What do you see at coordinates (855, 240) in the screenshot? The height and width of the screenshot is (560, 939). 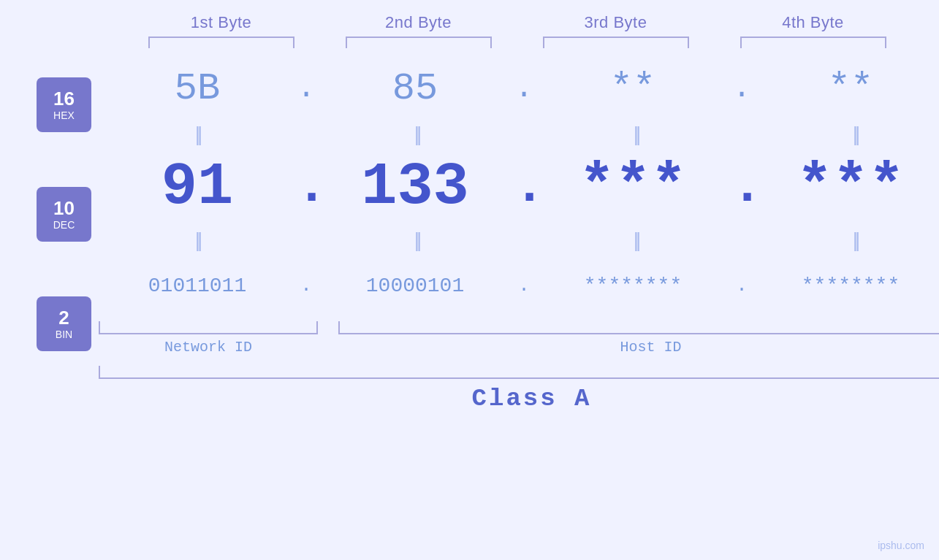 I see `equals2-4: ||` at bounding box center [855, 240].